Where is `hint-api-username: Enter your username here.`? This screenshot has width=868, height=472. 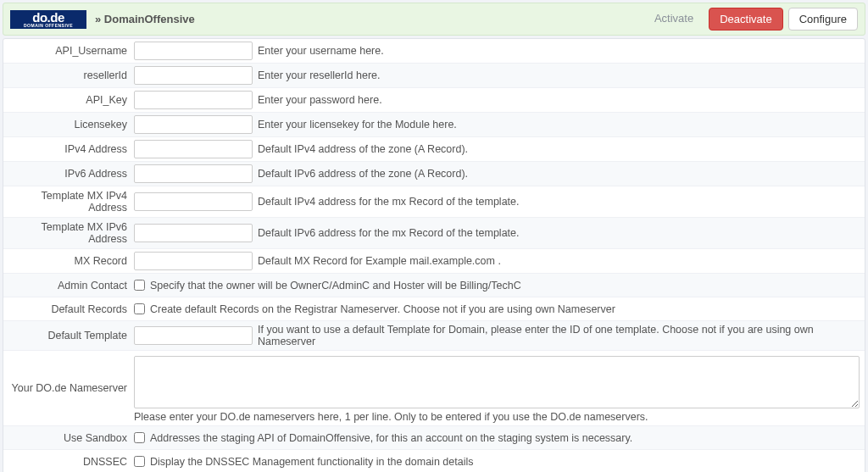
hint-api-username: Enter your username here. is located at coordinates (320, 51).